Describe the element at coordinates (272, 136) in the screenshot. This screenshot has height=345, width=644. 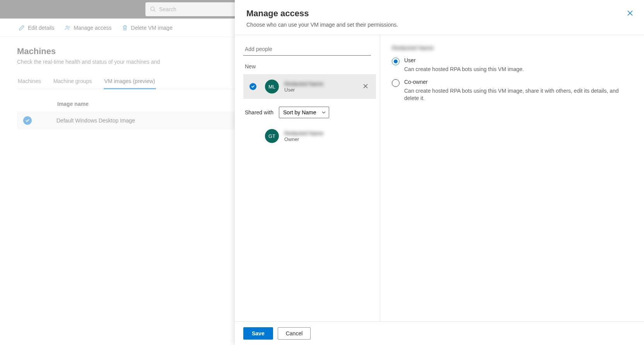
I see `avatar: GT` at that location.